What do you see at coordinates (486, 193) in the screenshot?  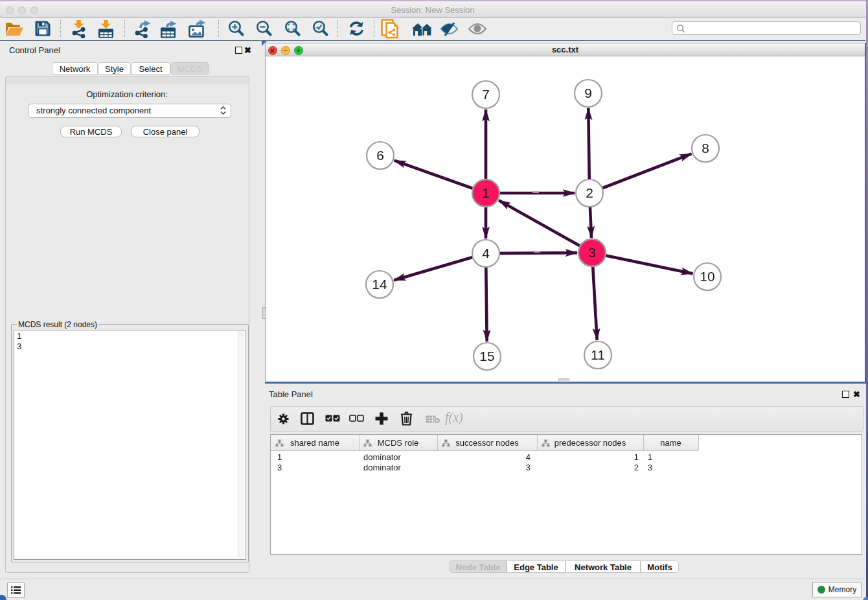 I see `svg-text: 1` at bounding box center [486, 193].